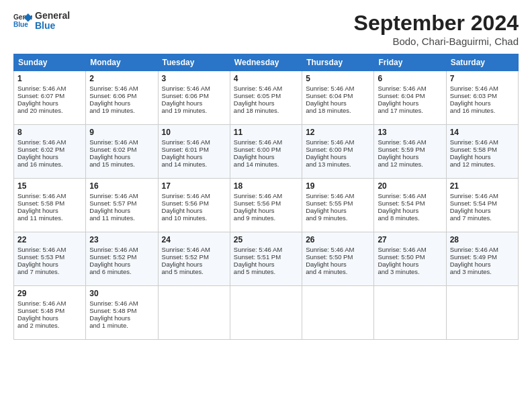 The image size is (532, 411). I want to click on table-row: 6 Sunrise: 5:46 AM Sunset: 6:04 PM Dayli…, so click(410, 98).